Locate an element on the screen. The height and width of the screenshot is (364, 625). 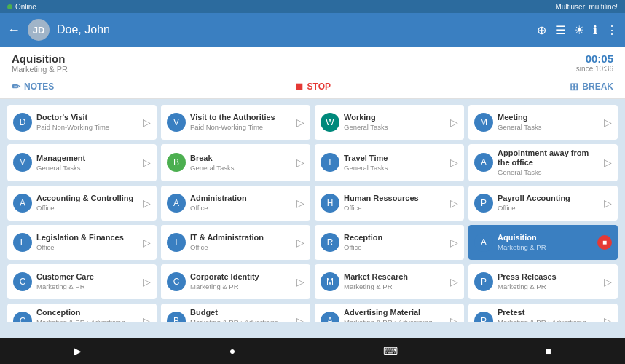
task-card: R Reception Office ▷ is located at coordinates (389, 242).